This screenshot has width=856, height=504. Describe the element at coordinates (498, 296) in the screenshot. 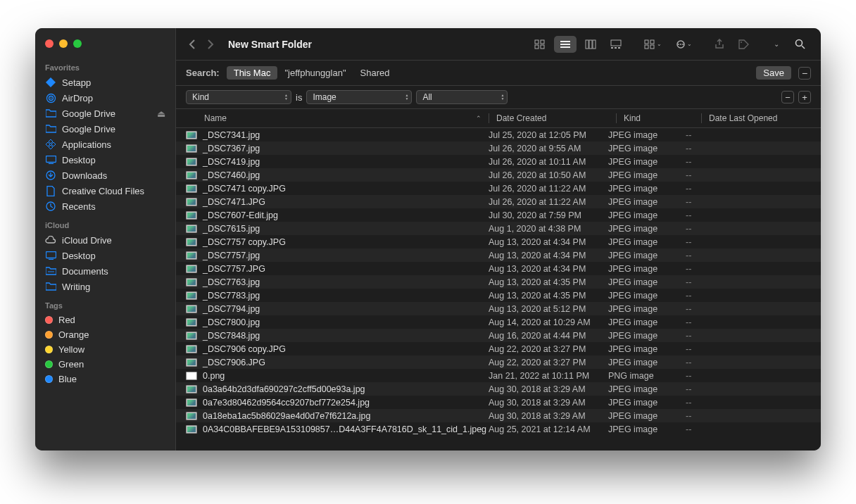

I see `table-row: _DSC7783.jpgAug 13, 2020 at 4:35 PMJPEG …` at that location.